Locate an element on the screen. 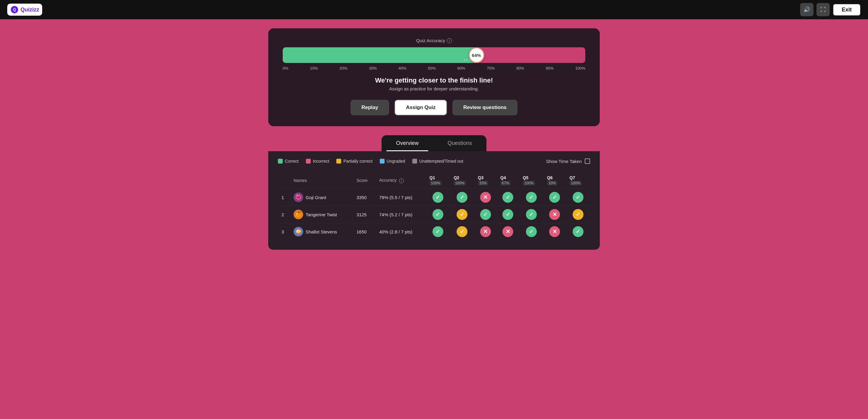  legend-correct-label: Correct is located at coordinates (292, 161).